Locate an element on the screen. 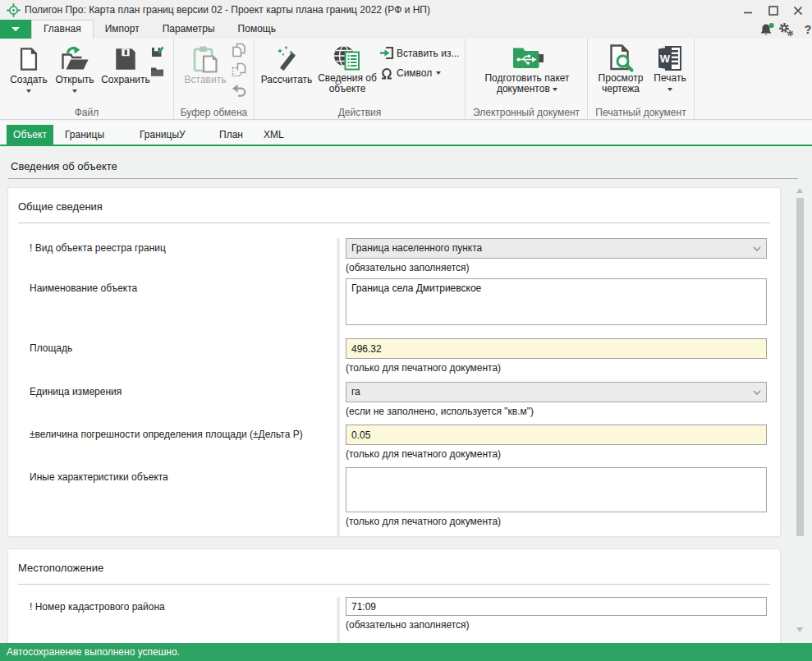  paste-button: Вставить is located at coordinates (205, 64).